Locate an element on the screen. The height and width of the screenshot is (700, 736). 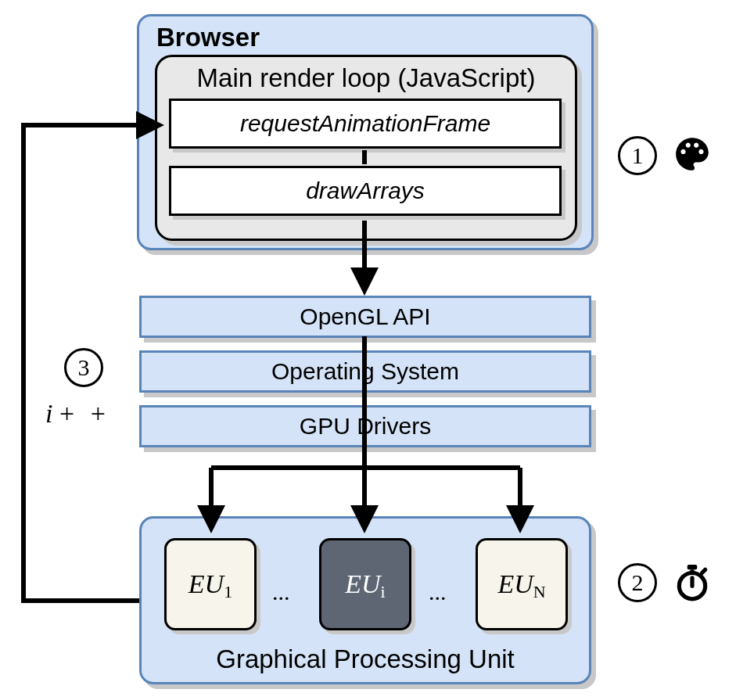
step-3-label: 3 is located at coordinates (84, 368).